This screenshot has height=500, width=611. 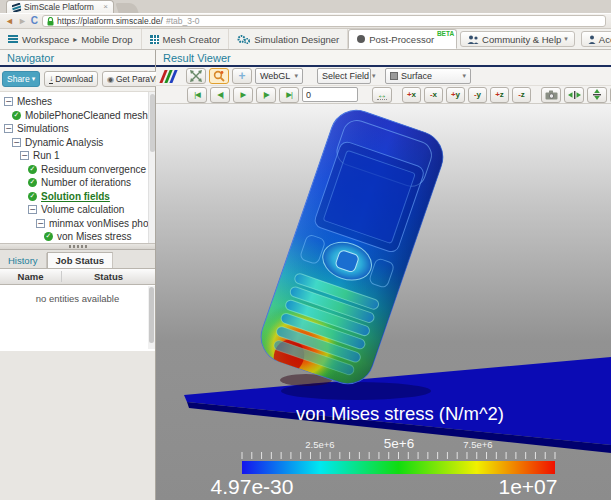 What do you see at coordinates (108, 276) in the screenshot?
I see `column-status: Status` at bounding box center [108, 276].